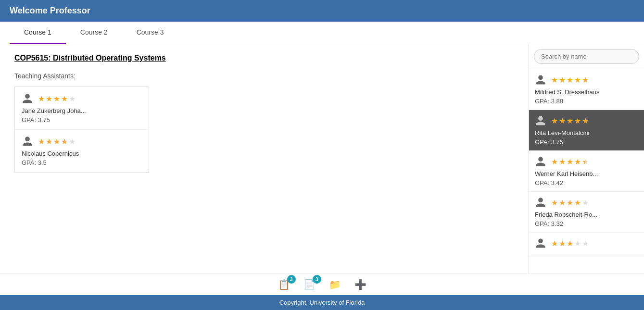 The image size is (644, 310). Describe the element at coordinates (587, 214) in the screenshot. I see `candidate-name-3: Frieda Robscheit-Ro...` at that location.